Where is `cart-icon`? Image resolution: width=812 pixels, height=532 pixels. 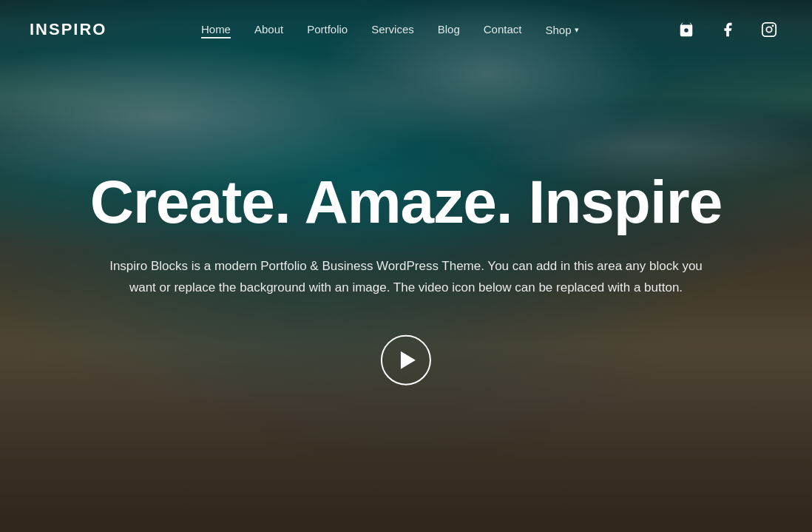
cart-icon is located at coordinates (686, 30).